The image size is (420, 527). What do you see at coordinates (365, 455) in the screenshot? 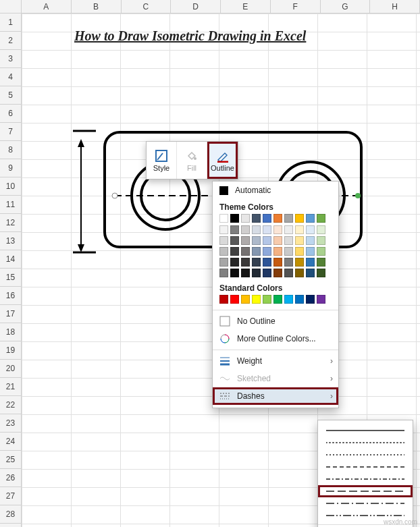
I see `dash-square-dot` at bounding box center [365, 455].